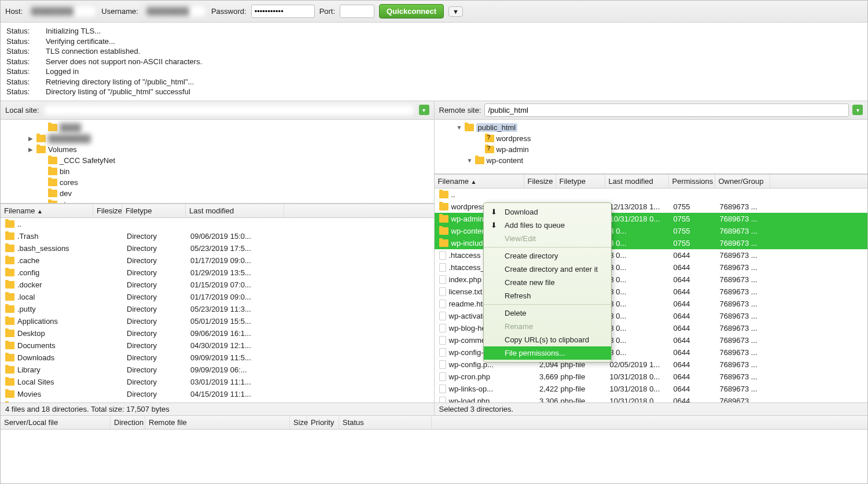 The width and height of the screenshot is (868, 484). What do you see at coordinates (40, 212) in the screenshot?
I see `sort-asc-icon: ▲` at bounding box center [40, 212].